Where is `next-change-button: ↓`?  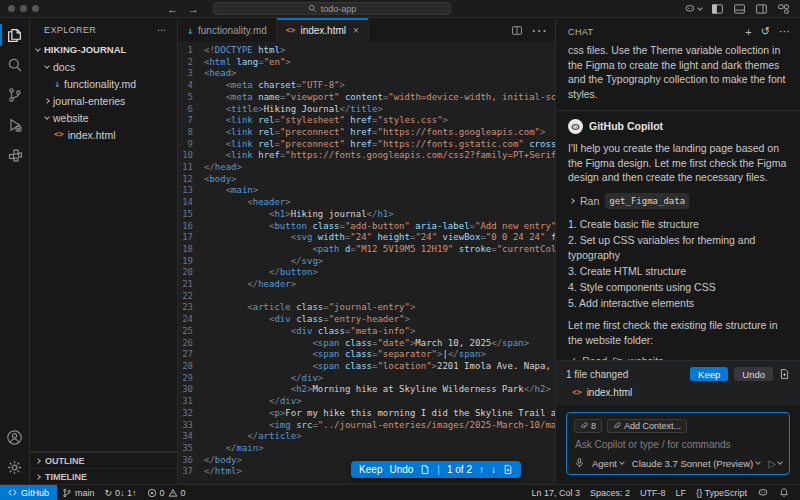
next-change-button: ↓ is located at coordinates (494, 470).